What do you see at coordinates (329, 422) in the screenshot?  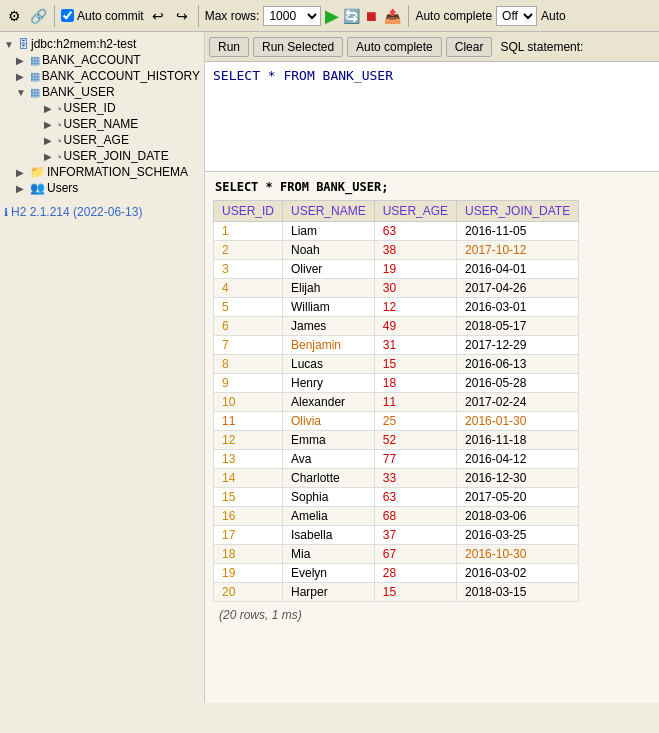 I see `cell-name: Olivia` at bounding box center [329, 422].